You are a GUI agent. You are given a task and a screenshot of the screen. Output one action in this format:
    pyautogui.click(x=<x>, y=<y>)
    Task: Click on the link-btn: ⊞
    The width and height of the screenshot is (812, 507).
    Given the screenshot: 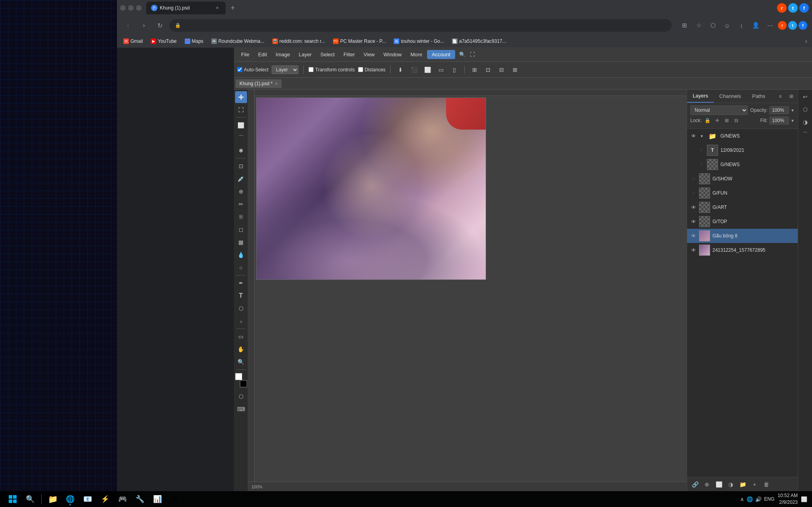 What is the action you would take?
    pyautogui.click(x=515, y=70)
    